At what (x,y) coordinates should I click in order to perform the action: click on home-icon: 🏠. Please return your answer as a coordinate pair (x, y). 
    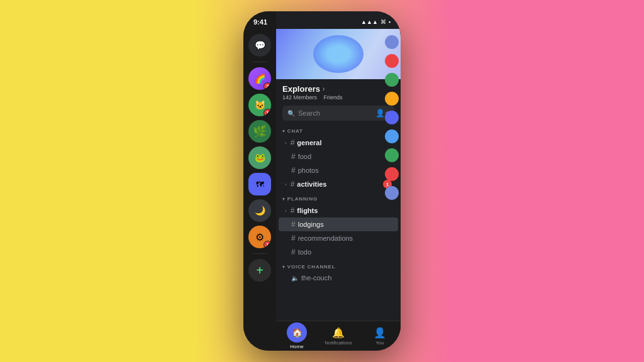
    Looking at the image, I should click on (297, 332).